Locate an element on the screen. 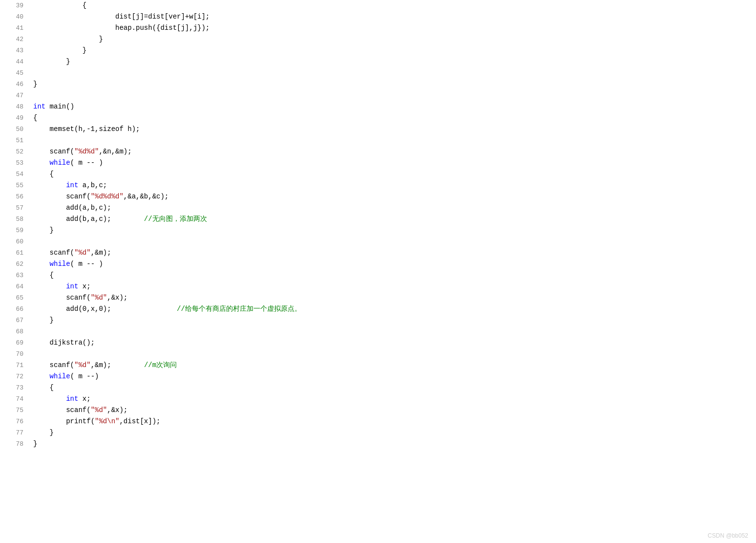  line-number: 46 is located at coordinates (15, 84).